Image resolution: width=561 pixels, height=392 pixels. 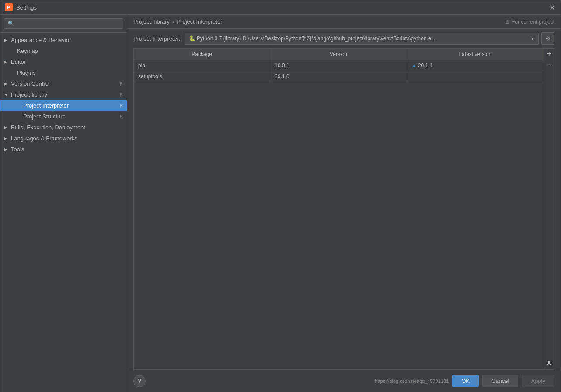 What do you see at coordinates (338, 66) in the screenshot?
I see `table-row: pip10.0.1▲ 20.1.1` at bounding box center [338, 66].